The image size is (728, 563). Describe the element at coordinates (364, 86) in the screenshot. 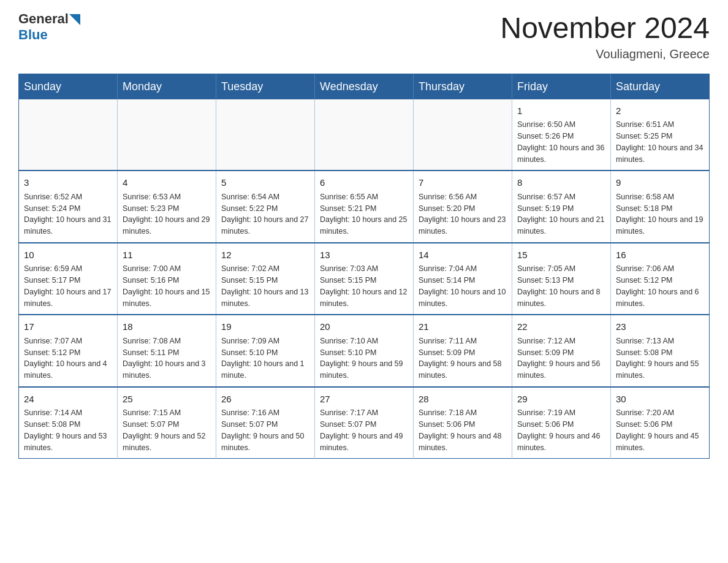

I see `calendar-header-row: SundayMondayTuesdayWednesdayThursdayFrid…` at that location.